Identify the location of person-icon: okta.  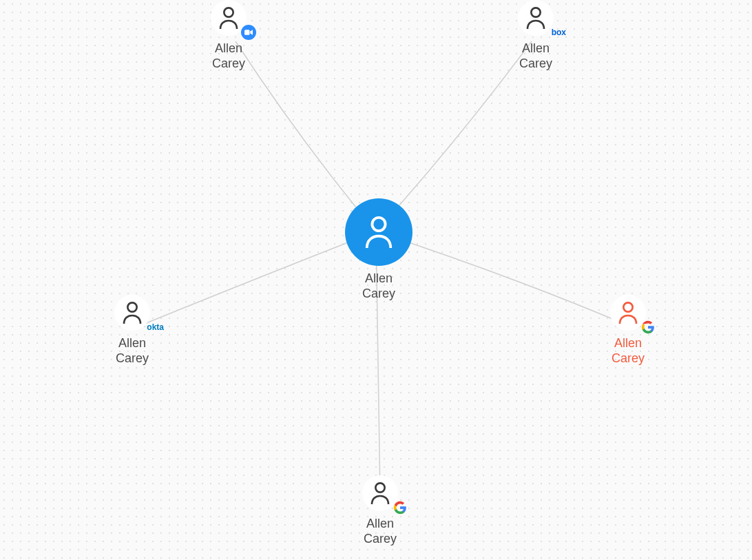
(132, 313).